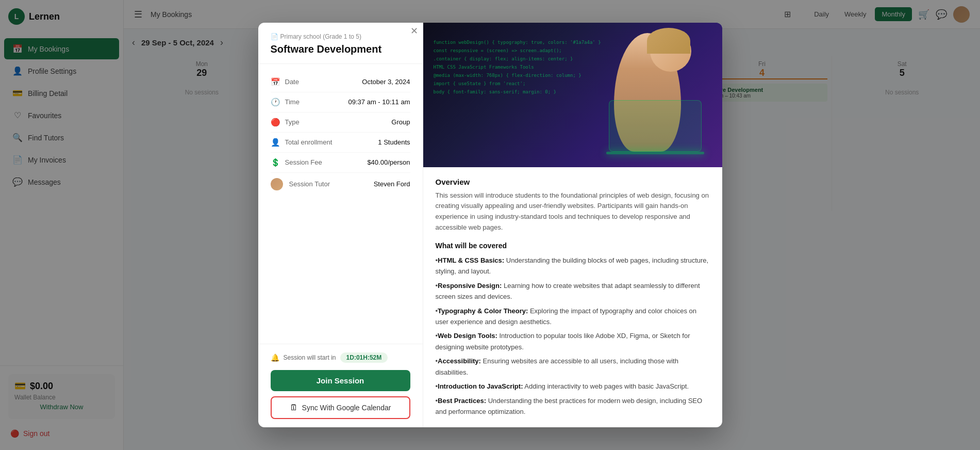  What do you see at coordinates (276, 142) in the screenshot?
I see `field-icon-enrollment: 👤` at bounding box center [276, 142].